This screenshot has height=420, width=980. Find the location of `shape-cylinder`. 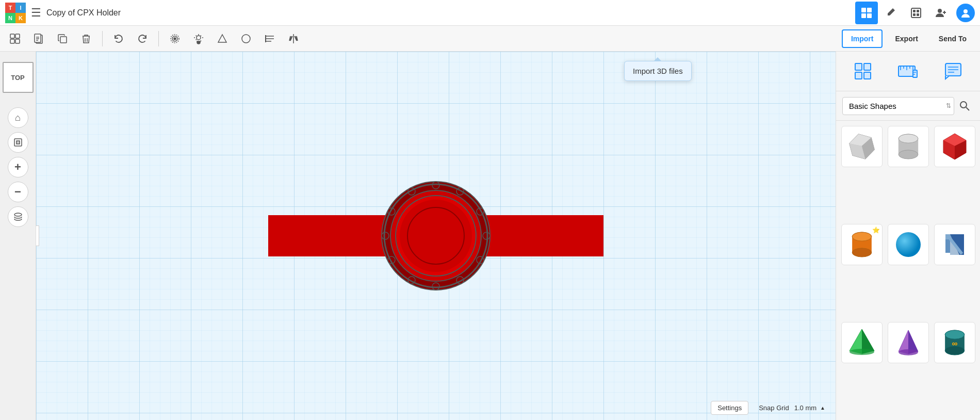

shape-cylinder is located at coordinates (908, 147).